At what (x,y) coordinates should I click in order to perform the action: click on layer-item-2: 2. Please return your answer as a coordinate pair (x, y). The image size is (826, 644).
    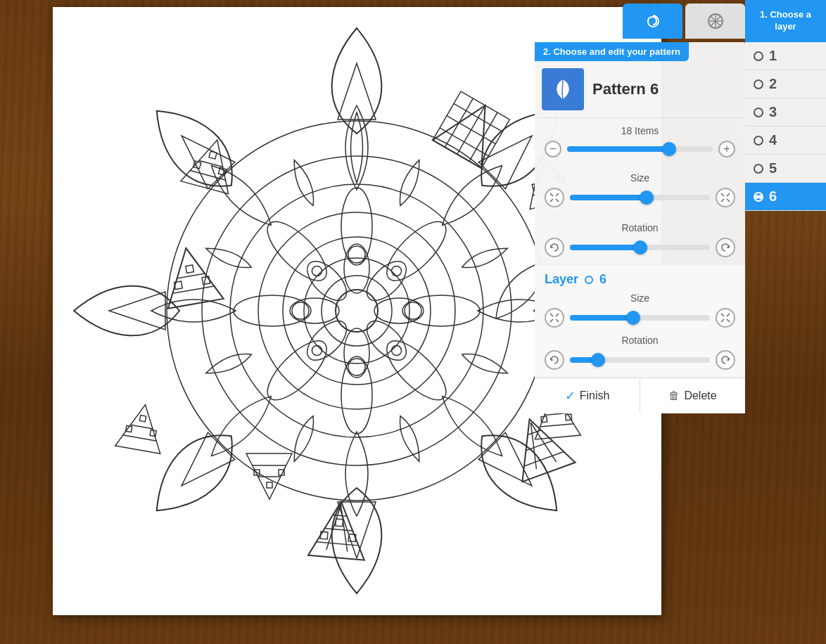
    Looking at the image, I should click on (785, 84).